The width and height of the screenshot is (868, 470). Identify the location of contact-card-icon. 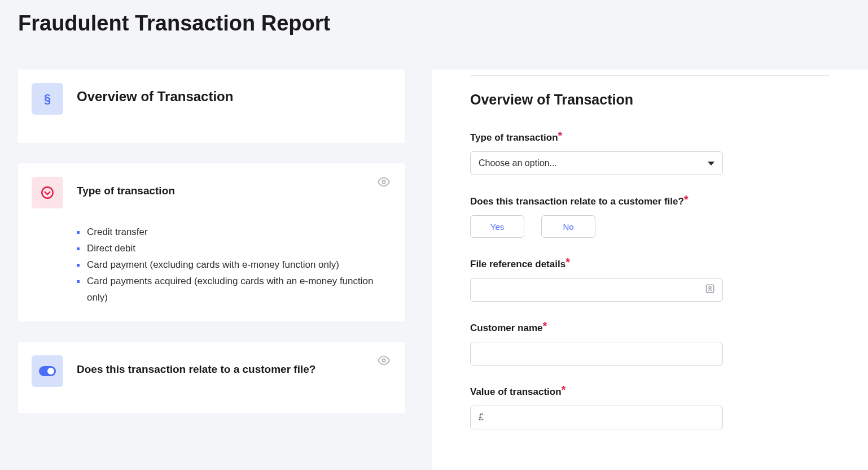
(710, 290).